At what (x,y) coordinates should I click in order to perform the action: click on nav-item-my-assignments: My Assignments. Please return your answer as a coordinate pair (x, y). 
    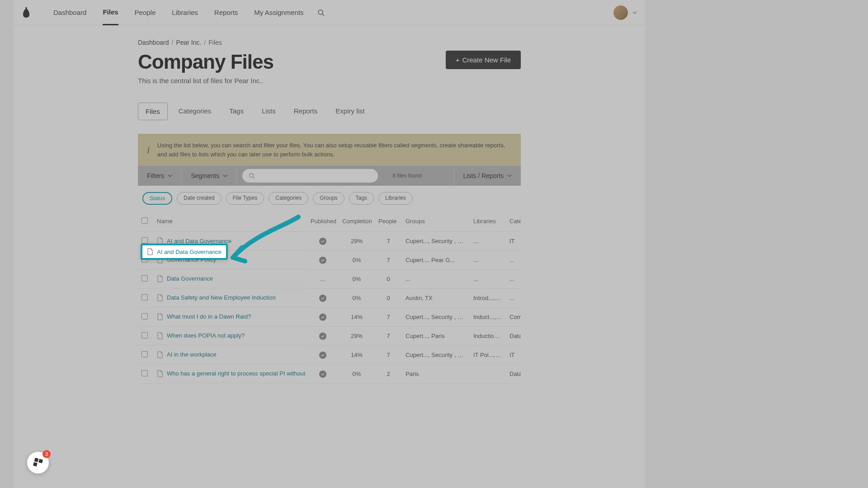
    Looking at the image, I should click on (278, 13).